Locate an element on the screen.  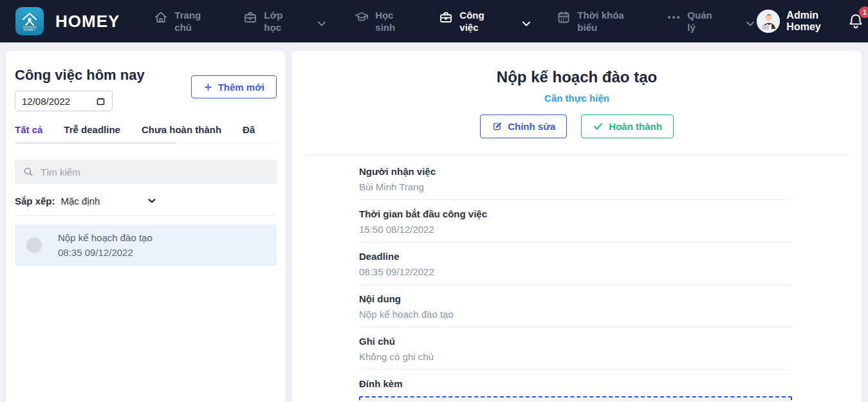
graduation-cap-icon is located at coordinates (362, 17).